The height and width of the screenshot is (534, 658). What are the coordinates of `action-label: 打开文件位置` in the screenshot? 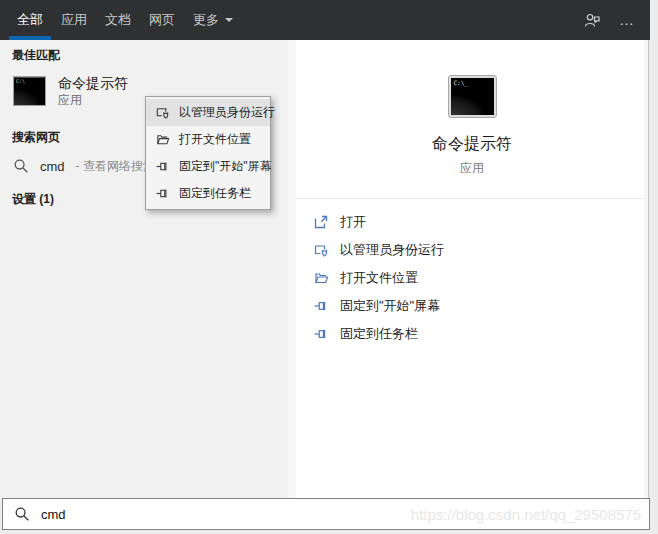 It's located at (379, 278).